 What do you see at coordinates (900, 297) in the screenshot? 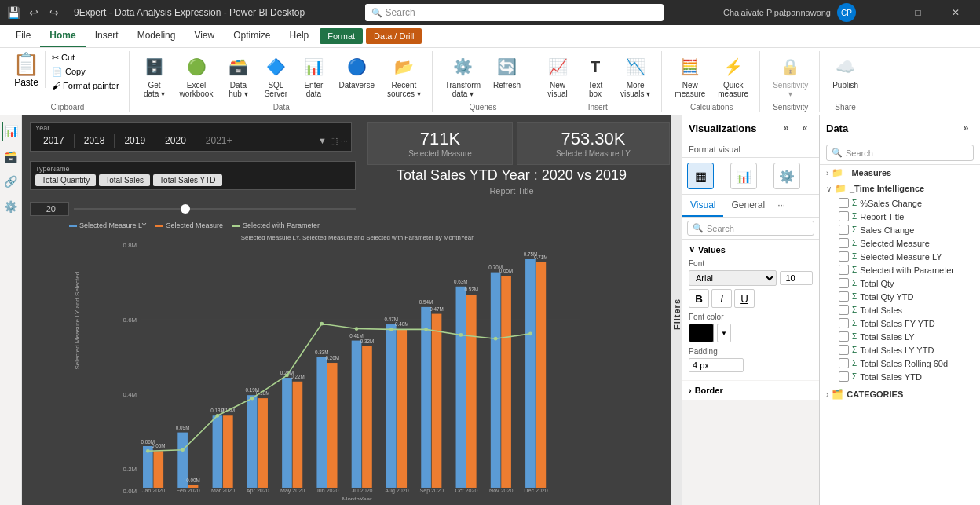
I see `tree-item-total-qty-ytd: Σ Total Qty YTD` at bounding box center [900, 297].